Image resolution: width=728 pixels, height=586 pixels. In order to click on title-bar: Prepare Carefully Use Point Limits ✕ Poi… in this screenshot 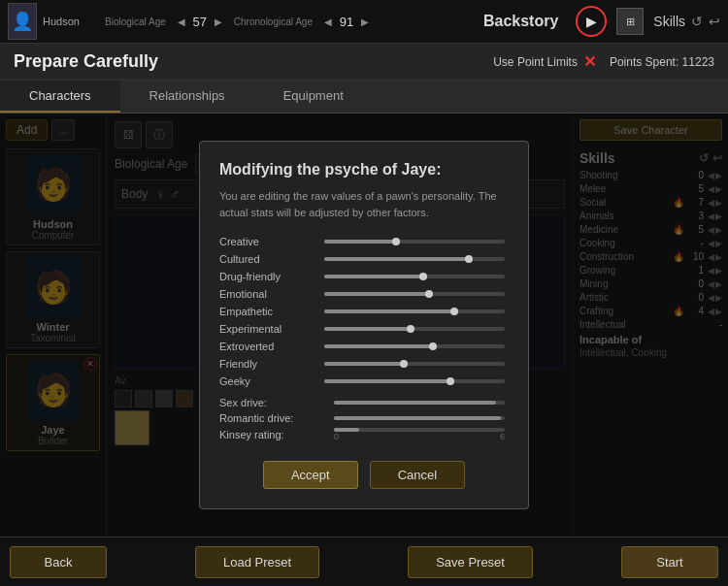, I will do `click(364, 62)`.